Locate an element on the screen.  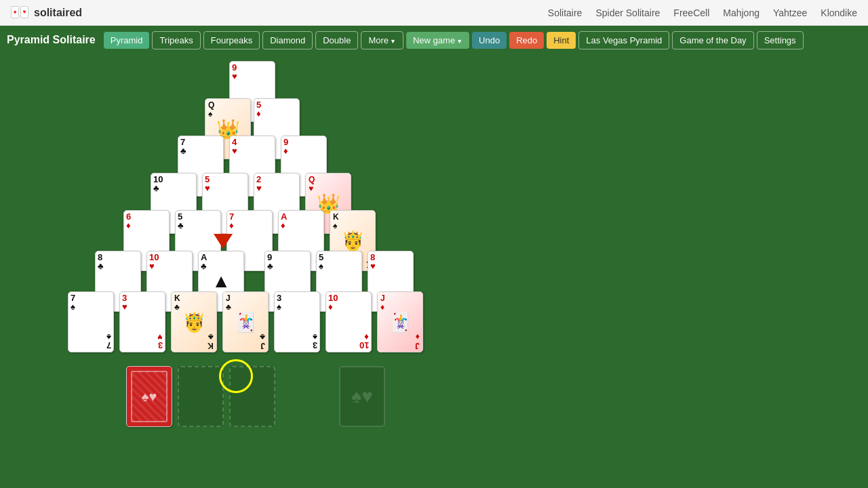
top-nav-links: Solitaire Spider Solitaire FreeCell Mahj… is located at coordinates (703, 13).